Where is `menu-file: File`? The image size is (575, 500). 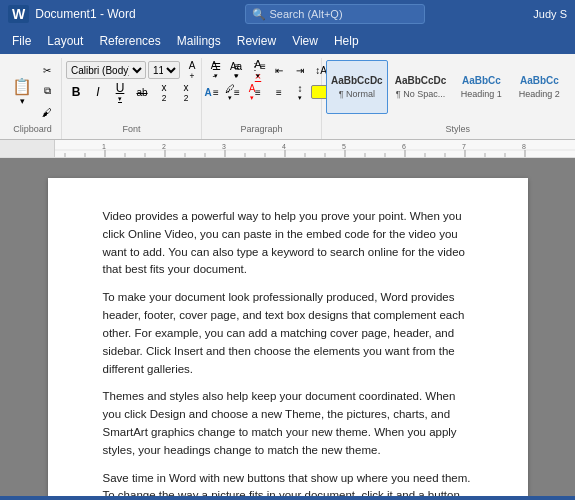 menu-file: File is located at coordinates (22, 41).